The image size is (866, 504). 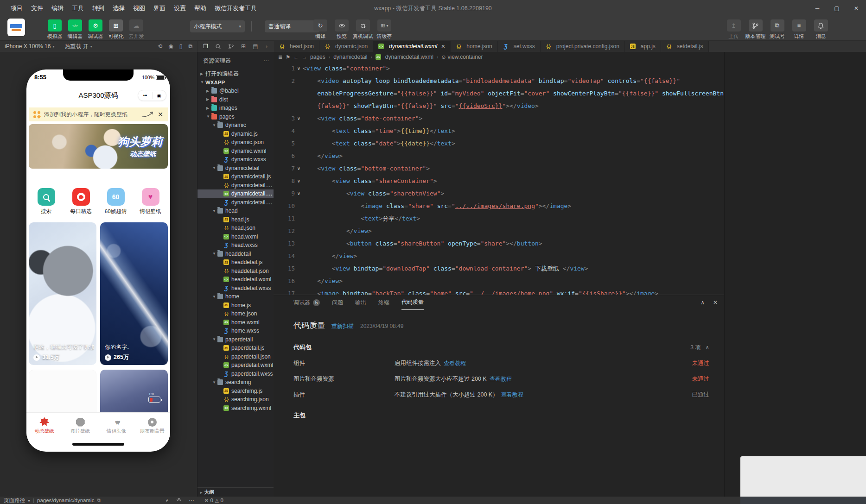 What do you see at coordinates (98, 114) in the screenshot?
I see `add-to-miniprogram-banner: 添加到我的小程序，随时更换壁纸 ✕` at bounding box center [98, 114].